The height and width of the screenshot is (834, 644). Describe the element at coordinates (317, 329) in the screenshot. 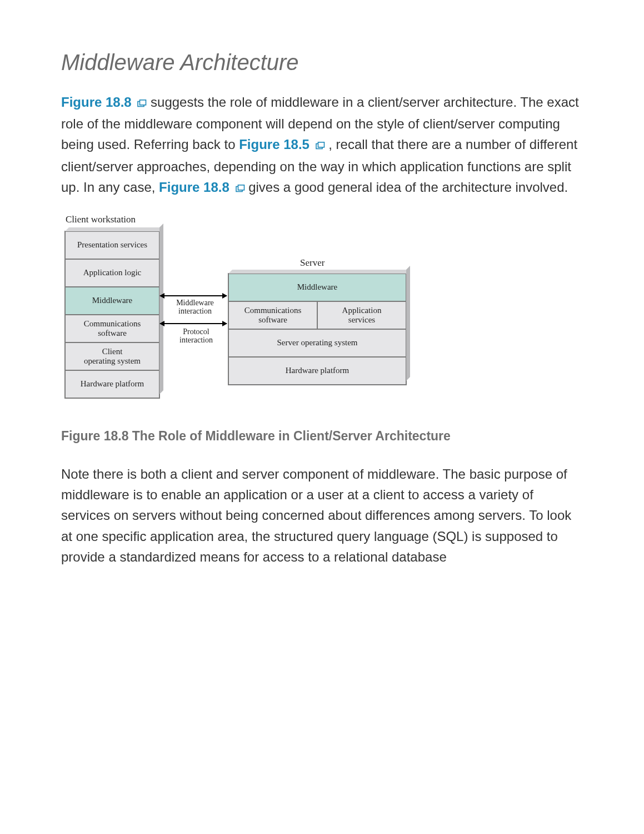

I see `server-stack: Middleware Communications software Appli…` at that location.